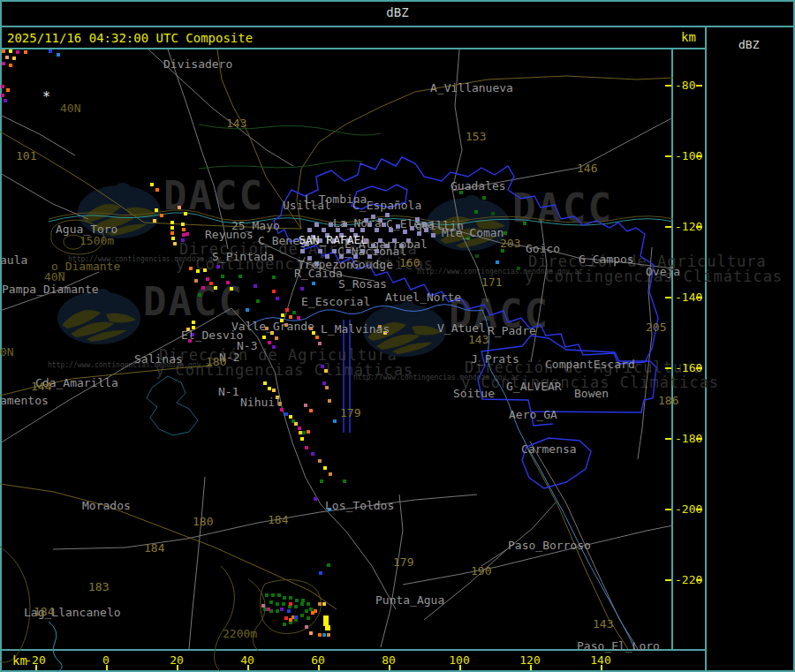 Image resolution: width=795 pixels, height=672 pixels. What do you see at coordinates (216, 362) in the screenshot?
I see `road-number-label: 180` at bounding box center [216, 362].